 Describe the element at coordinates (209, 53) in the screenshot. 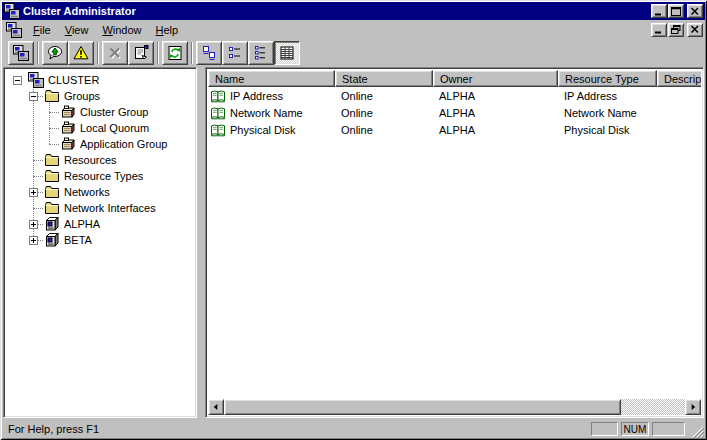

I see `large-icons-icon` at that location.